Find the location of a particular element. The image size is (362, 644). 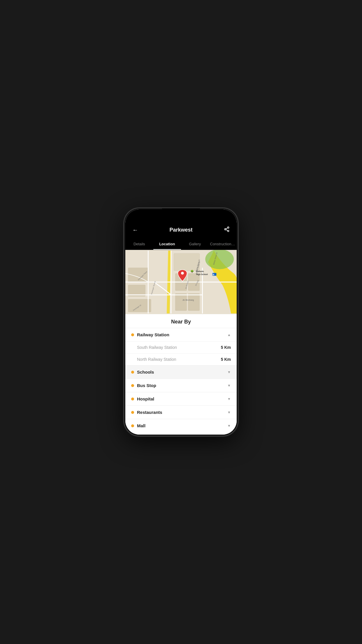

north-railway-name: North Railway Station is located at coordinates (157, 359).